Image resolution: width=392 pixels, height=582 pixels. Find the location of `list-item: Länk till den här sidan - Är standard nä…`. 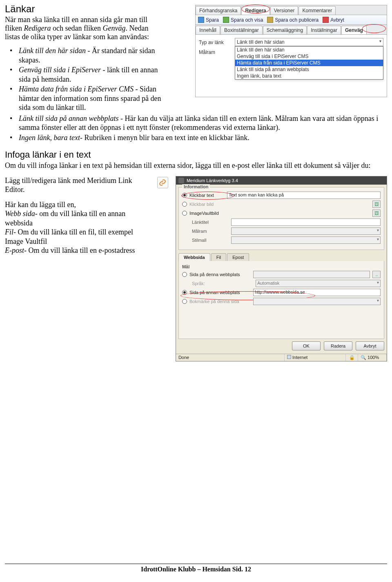

list-item: Länk till den här sidan - Är standard nä… is located at coordinates (85, 56).